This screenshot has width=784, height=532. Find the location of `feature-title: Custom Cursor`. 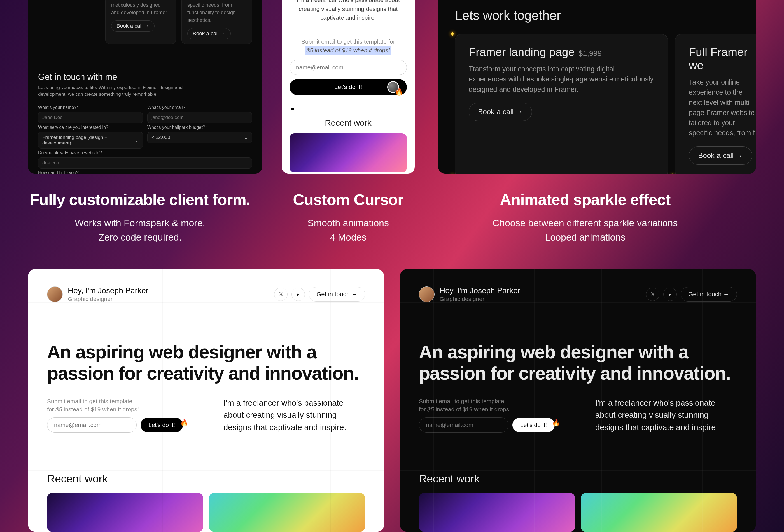

feature-title: Custom Cursor is located at coordinates (348, 199).